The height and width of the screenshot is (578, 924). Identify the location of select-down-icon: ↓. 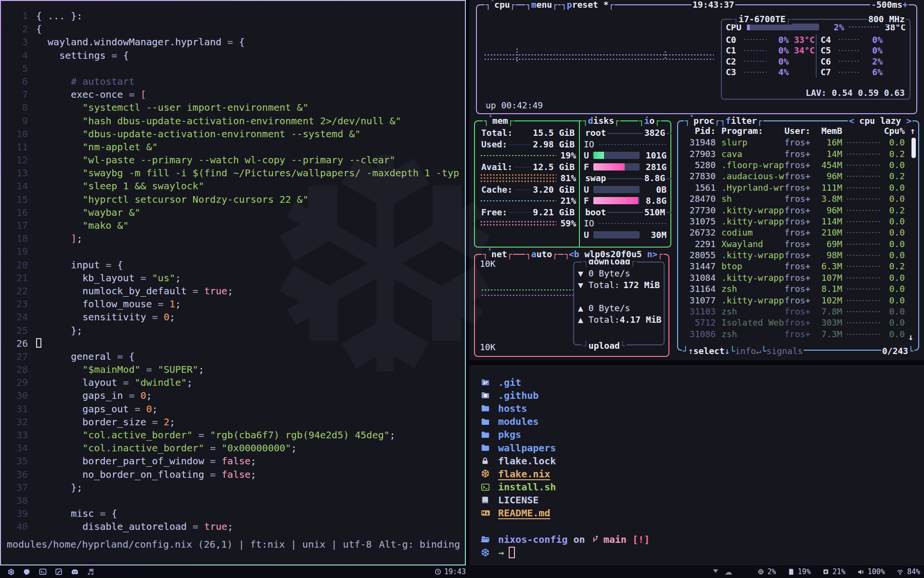
(728, 351).